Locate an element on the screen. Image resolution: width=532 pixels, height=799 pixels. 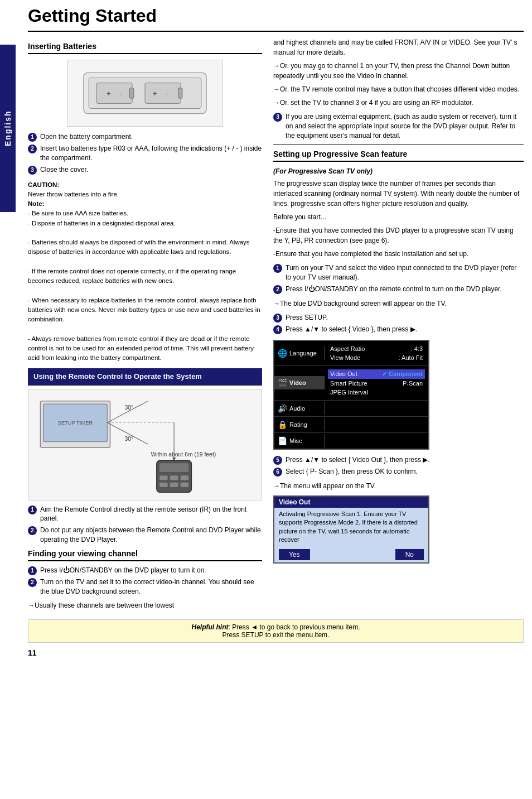
menu-right-audio is located at coordinates (376, 408).